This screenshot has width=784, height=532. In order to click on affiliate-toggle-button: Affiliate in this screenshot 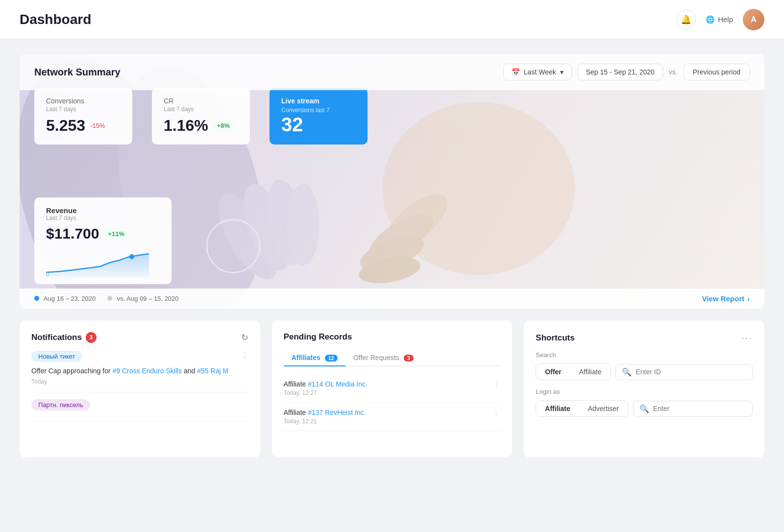, I will do `click(590, 372)`.